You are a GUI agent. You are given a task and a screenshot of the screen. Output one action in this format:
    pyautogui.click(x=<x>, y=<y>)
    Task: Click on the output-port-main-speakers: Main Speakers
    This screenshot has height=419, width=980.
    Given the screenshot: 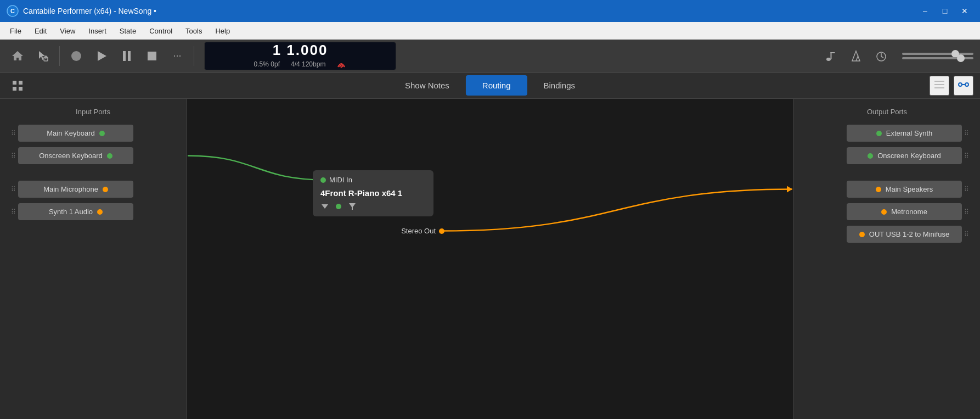 What is the action you would take?
    pyautogui.click(x=904, y=189)
    